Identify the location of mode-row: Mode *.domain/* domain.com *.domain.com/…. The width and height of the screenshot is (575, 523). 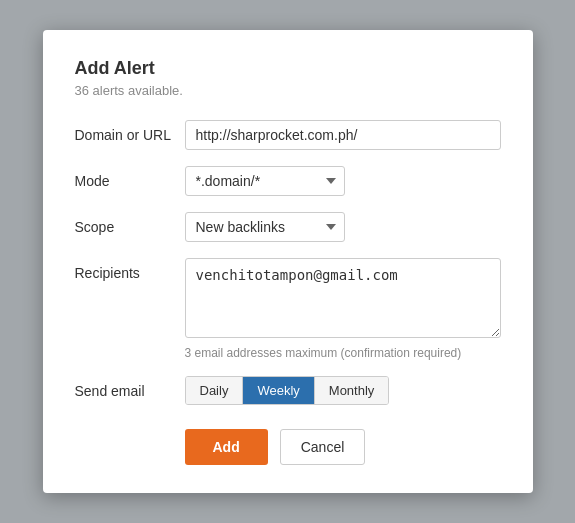
(288, 181).